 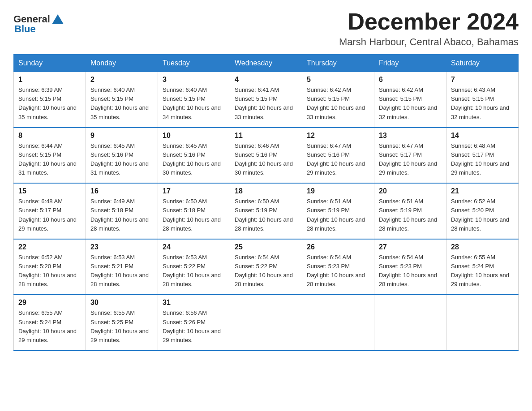 I want to click on day-info: Sunrise: 6:45 AM Sunset: 5:16 PM Dayligh…, so click(x=194, y=159).